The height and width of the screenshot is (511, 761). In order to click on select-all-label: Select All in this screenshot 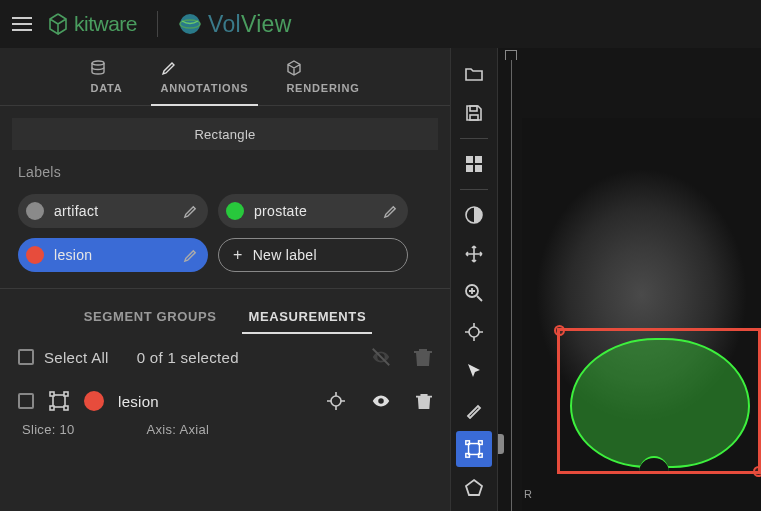, I will do `click(76, 358)`.